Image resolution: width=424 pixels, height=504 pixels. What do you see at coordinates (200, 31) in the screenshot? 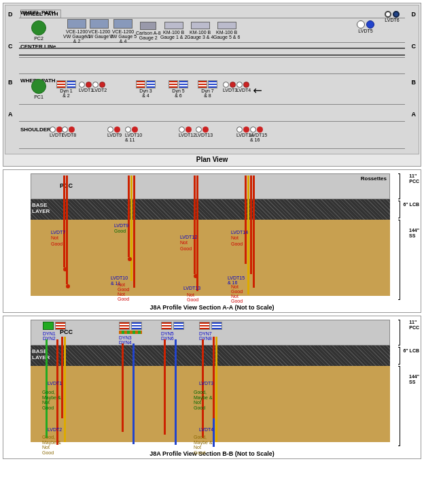
I see `km100-gauge-2: KM-100 B Gauge 3 & 4` at bounding box center [200, 31].